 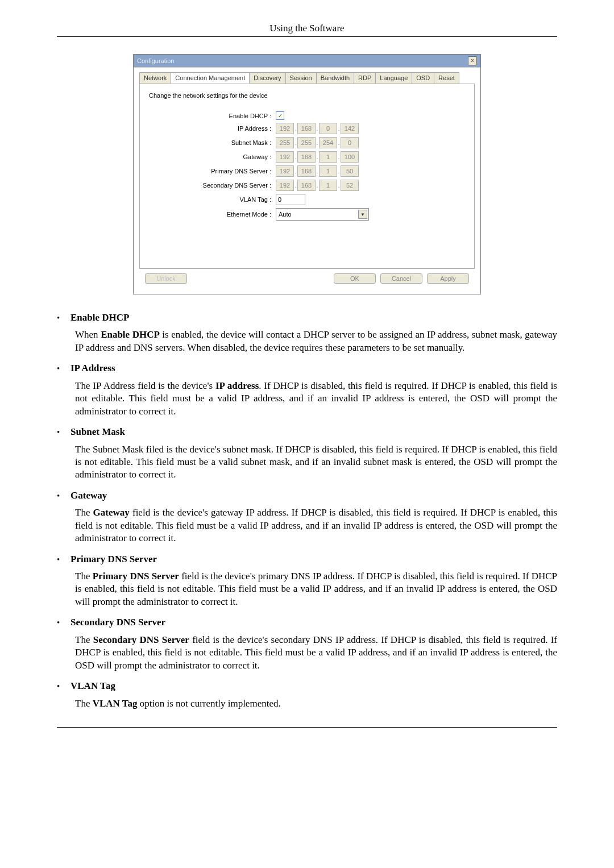 I want to click on doc-item: •VLAN TagThe VLAN Tag option is not curr…, so click(x=307, y=695).